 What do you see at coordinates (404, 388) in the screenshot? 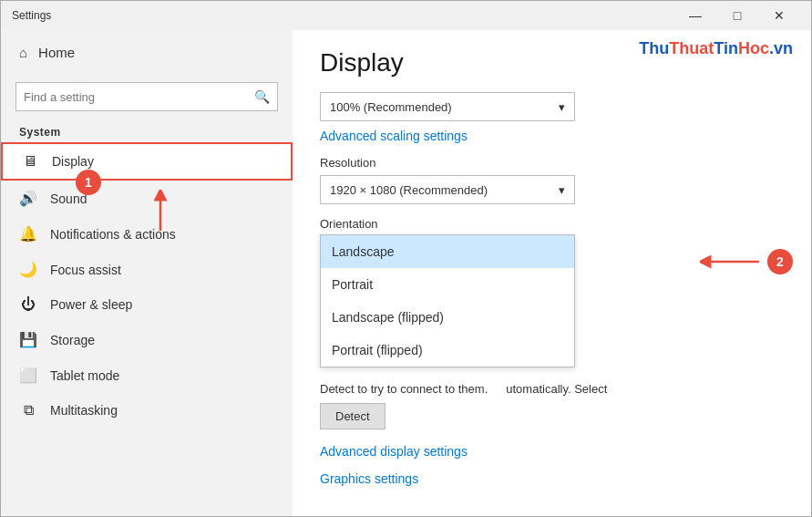
I see `detect-text: Detect to try to connect to them.` at bounding box center [404, 388].